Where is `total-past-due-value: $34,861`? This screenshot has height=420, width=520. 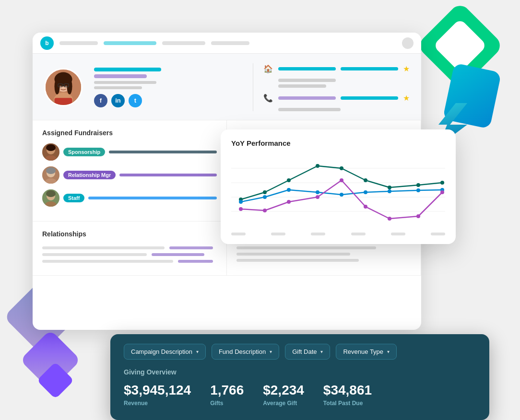 total-past-due-value: $34,861 is located at coordinates (347, 390).